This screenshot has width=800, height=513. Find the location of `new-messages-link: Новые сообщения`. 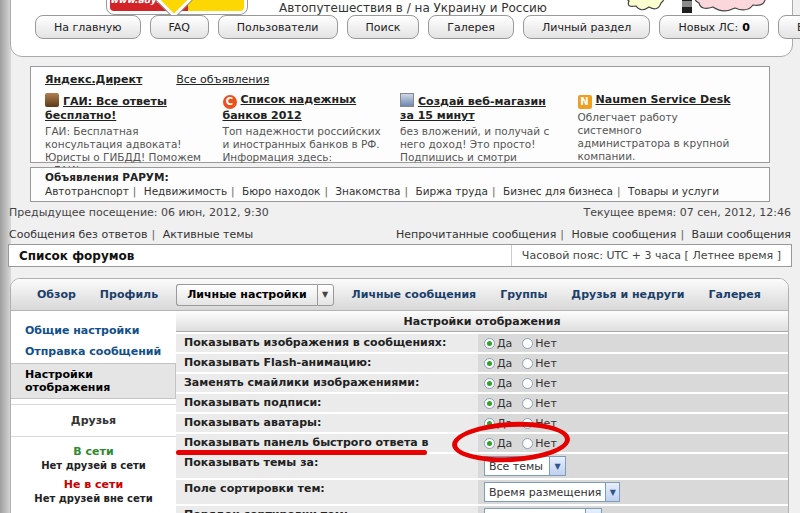

new-messages-link: Новые сообщения is located at coordinates (624, 234).